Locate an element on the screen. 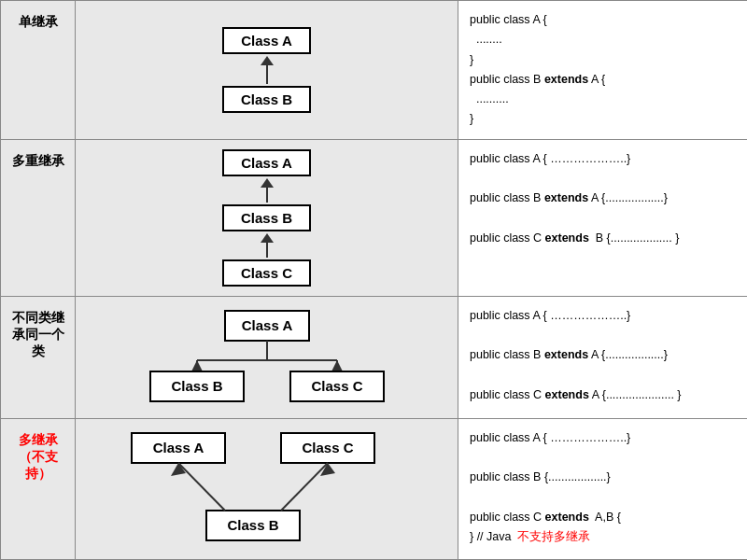  h-code-1: public class A { ………………..} is located at coordinates (603, 315).